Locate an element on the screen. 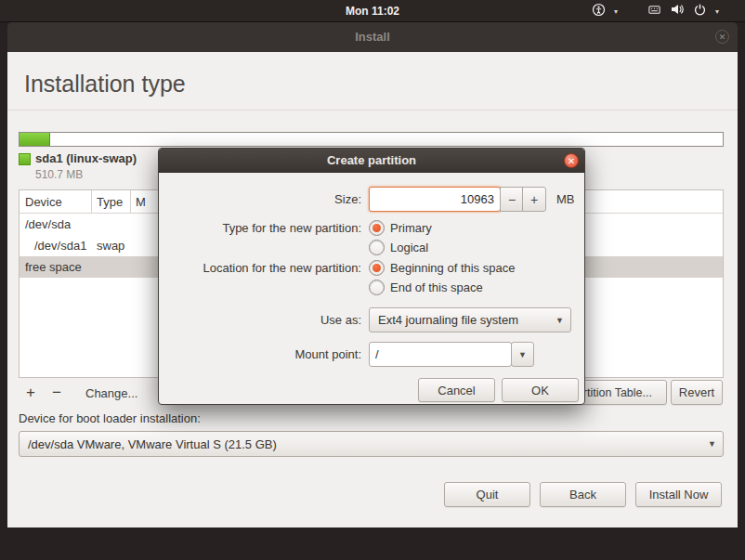 This screenshot has height=560, width=745. size-input is located at coordinates (435, 199).